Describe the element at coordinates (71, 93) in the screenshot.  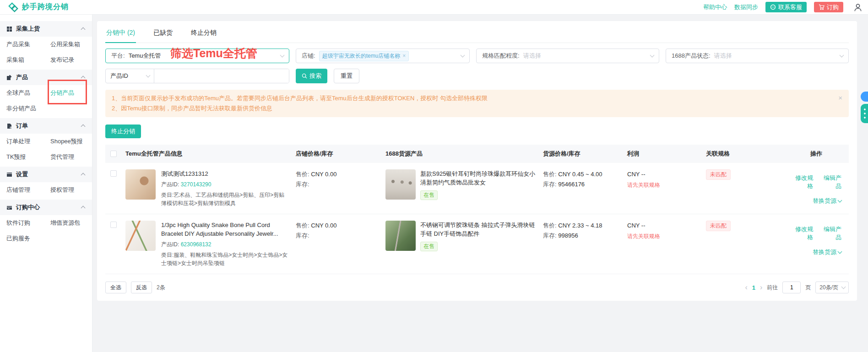
I see `sidebar-item-distribution-products: 分销产品` at that location.